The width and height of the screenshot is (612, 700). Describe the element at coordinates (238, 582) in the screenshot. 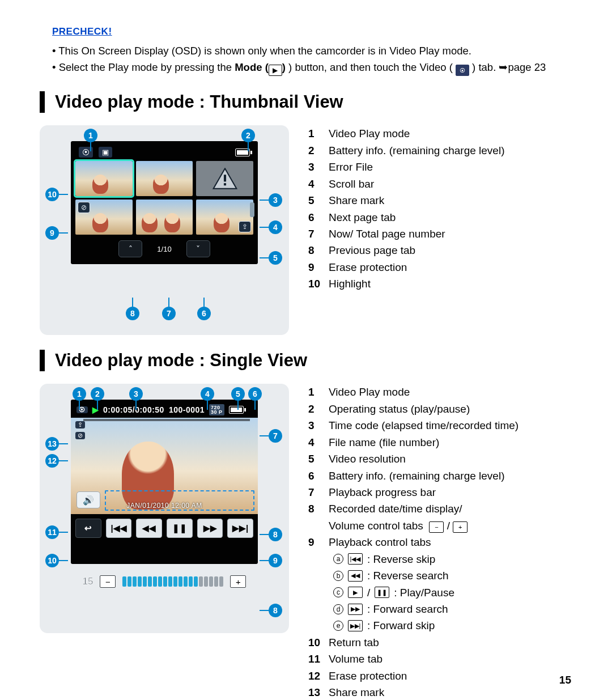

I see `volume-plus-button: +` at that location.